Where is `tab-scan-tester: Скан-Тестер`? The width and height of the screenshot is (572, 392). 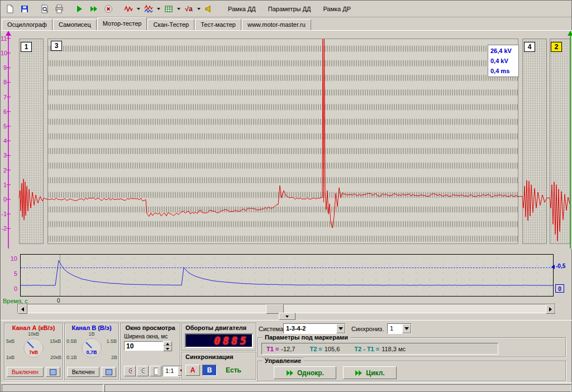
tab-scan-tester: Скан-Тестер is located at coordinates (171, 25).